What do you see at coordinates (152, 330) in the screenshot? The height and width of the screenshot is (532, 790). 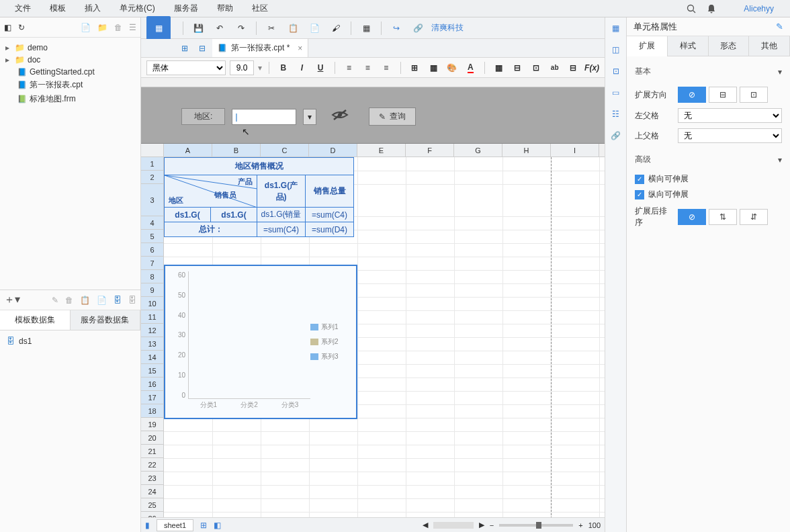 I see `row-header: 12` at bounding box center [152, 330].